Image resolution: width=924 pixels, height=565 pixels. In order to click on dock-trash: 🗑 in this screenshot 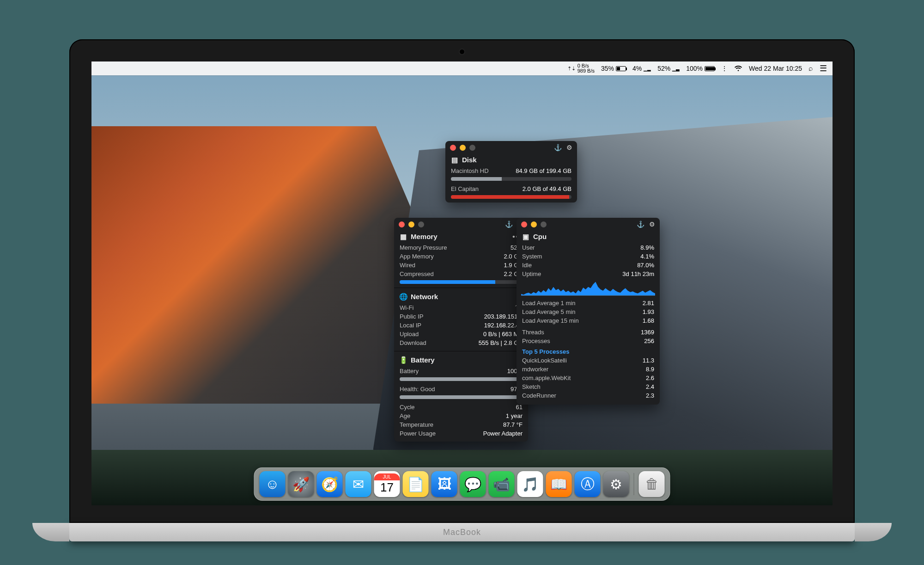, I will do `click(652, 484)`.